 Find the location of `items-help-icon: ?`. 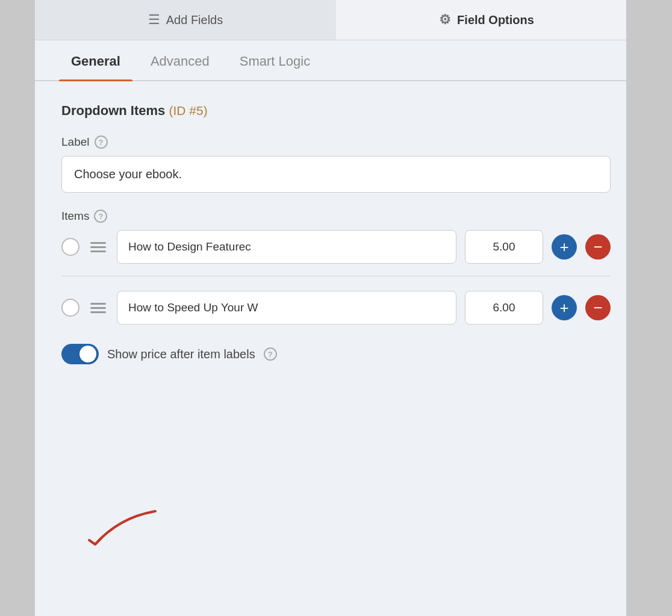

items-help-icon: ? is located at coordinates (101, 216).